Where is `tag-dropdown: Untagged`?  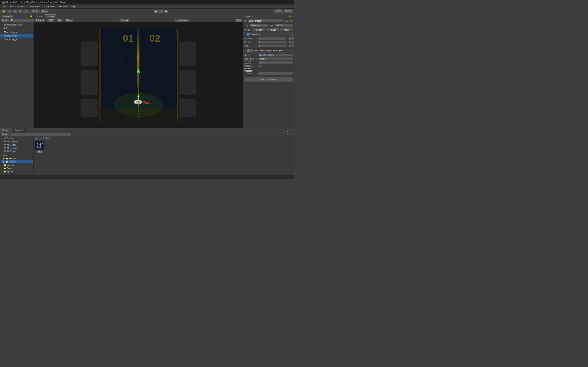 tag-dropdown: Untagged is located at coordinates (259, 25).